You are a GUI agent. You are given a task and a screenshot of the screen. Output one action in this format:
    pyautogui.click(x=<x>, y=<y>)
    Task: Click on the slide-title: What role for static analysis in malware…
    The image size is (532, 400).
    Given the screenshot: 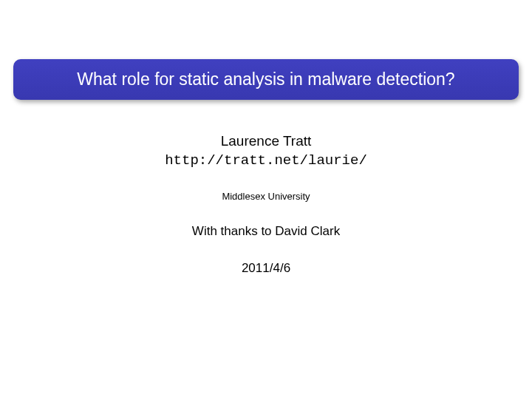 What is the action you would take?
    pyautogui.click(x=266, y=80)
    